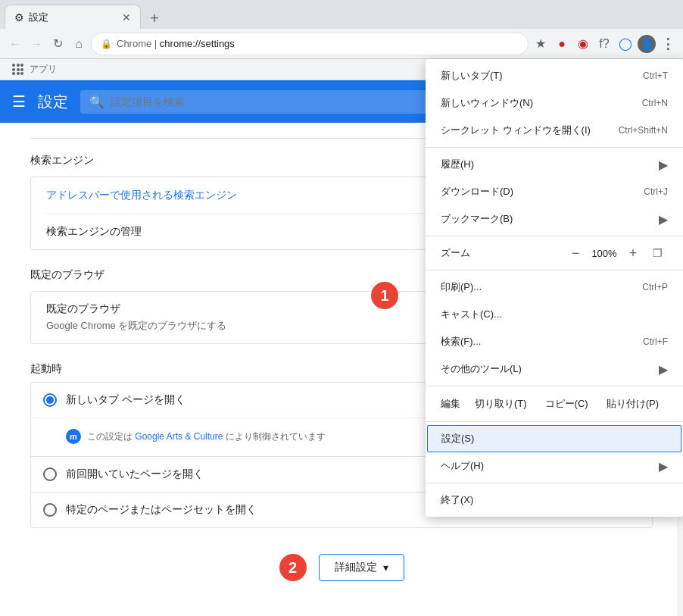 The height and width of the screenshot is (616, 683). I want to click on settings-search-input, so click(265, 102).